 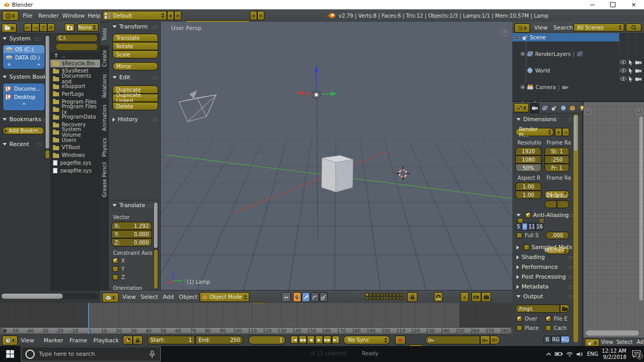 I want to click on outliner-menu-search: Search, so click(x=563, y=28).